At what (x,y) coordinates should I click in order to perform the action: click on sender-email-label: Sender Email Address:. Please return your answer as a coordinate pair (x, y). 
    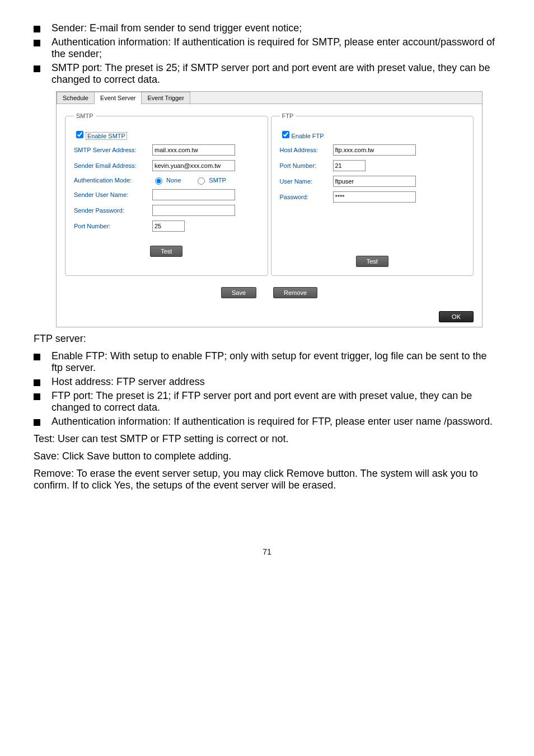
    Looking at the image, I should click on (113, 166).